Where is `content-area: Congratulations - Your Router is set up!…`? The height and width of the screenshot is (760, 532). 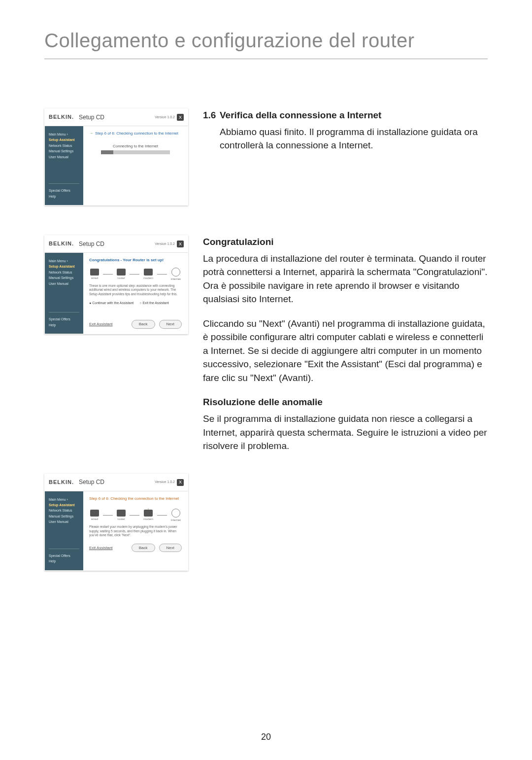 content-area: Congratulations - Your Router is set up!… is located at coordinates (135, 293).